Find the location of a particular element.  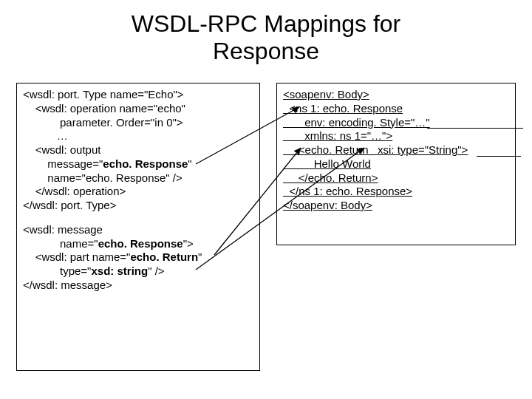

wsdl-message-block: <wsdl: message name="echo. Response"> <w… is located at coordinates (138, 258).